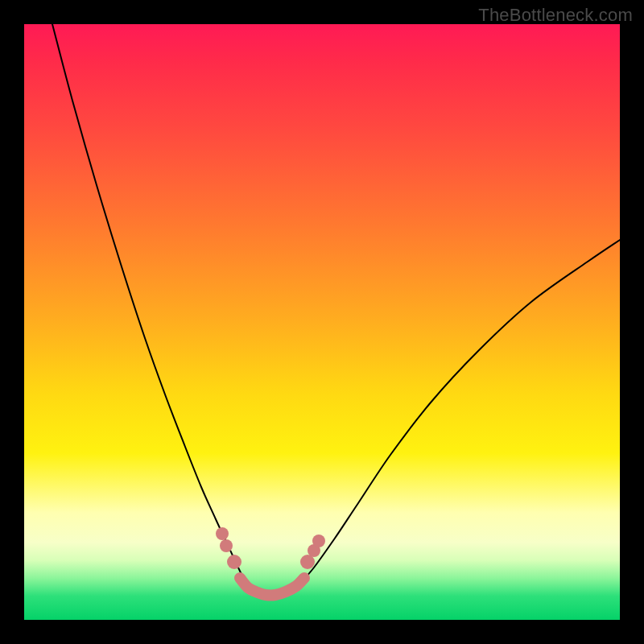 The width and height of the screenshot is (644, 644). Describe the element at coordinates (272, 586) in the screenshot. I see `valley-highlight-stroke` at that location.